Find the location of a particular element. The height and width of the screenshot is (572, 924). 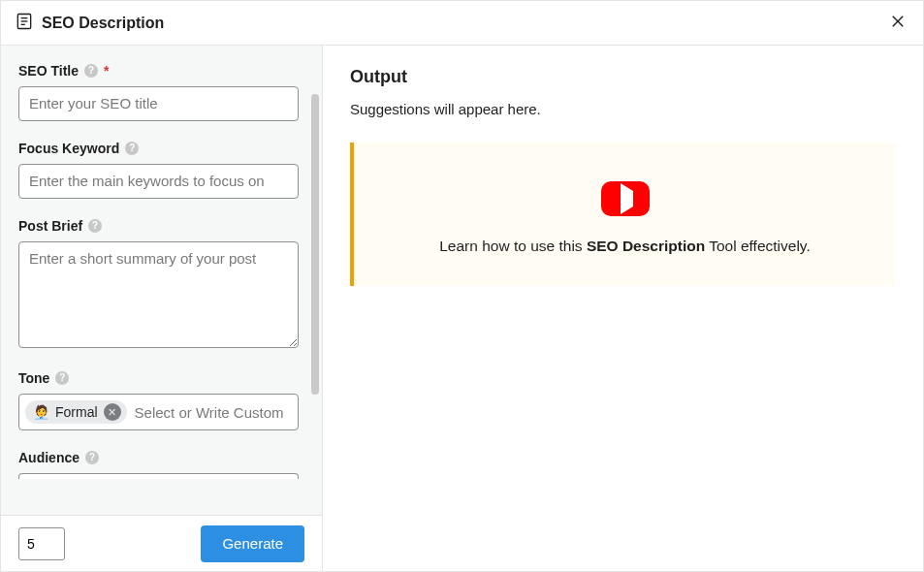

label-tone-text: Tone is located at coordinates (34, 378).